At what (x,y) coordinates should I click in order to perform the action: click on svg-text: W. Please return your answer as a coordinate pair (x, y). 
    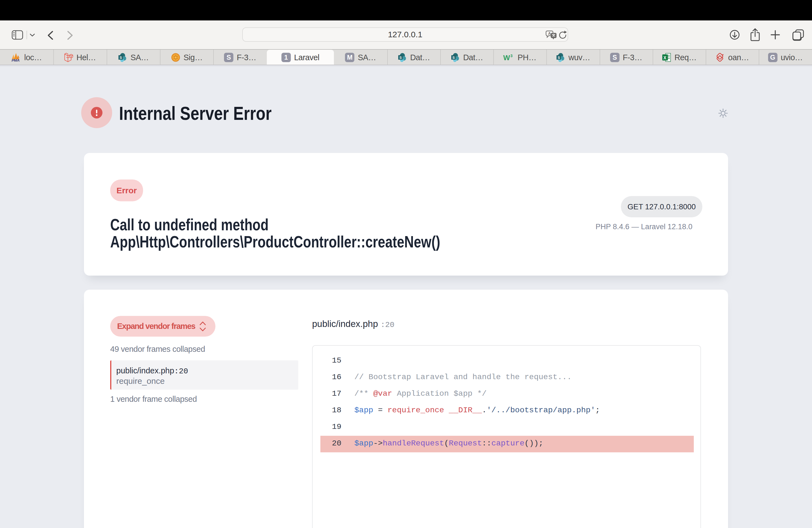
    Looking at the image, I should click on (507, 58).